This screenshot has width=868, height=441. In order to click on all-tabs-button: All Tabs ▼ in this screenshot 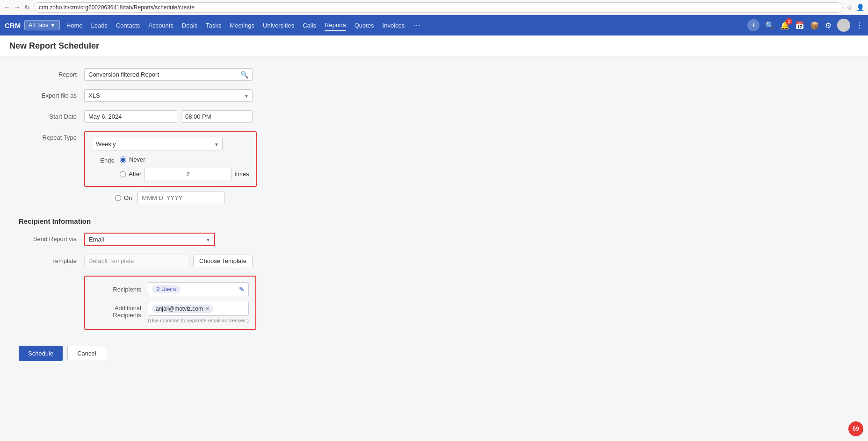, I will do `click(42, 25)`.